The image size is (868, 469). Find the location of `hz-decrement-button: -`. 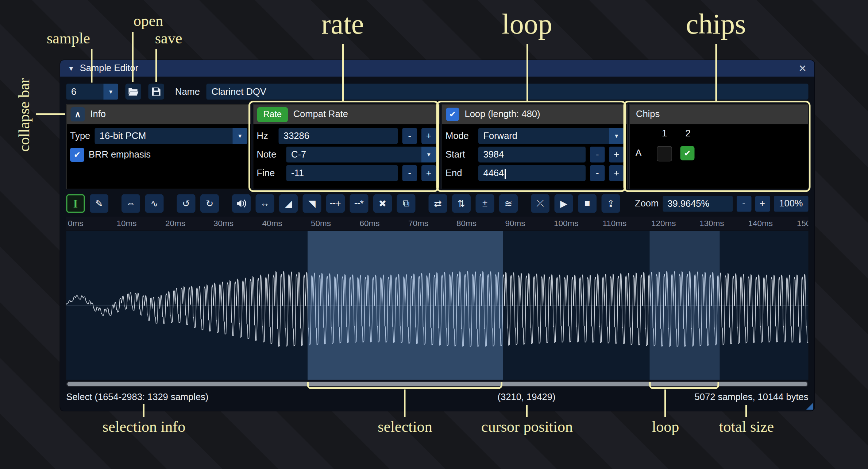

hz-decrement-button: - is located at coordinates (410, 136).